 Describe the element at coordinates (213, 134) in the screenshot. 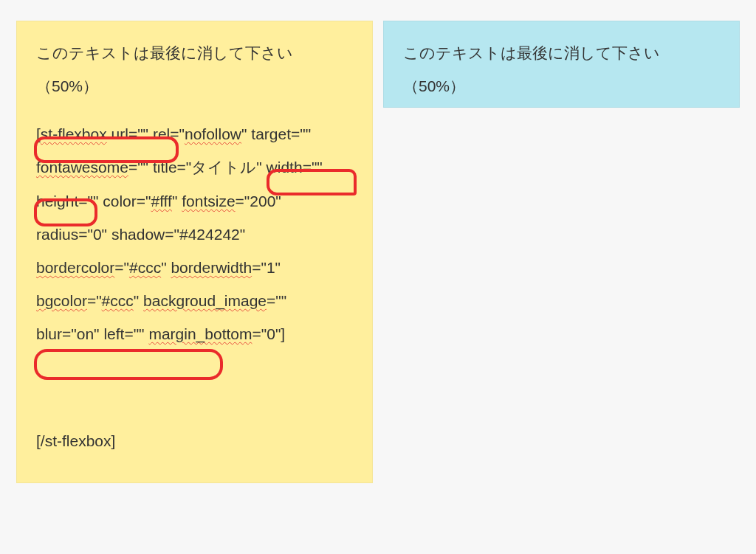

I see `code-token: nofollow` at that location.